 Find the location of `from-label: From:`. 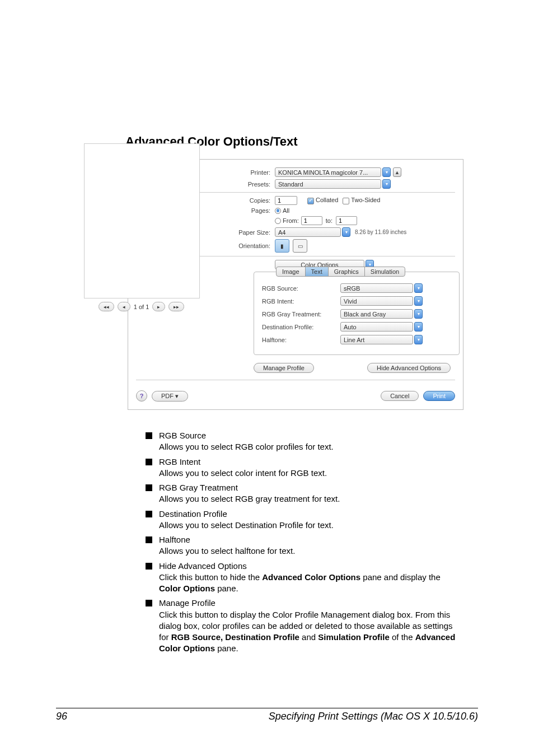

from-label: From: is located at coordinates (291, 221).